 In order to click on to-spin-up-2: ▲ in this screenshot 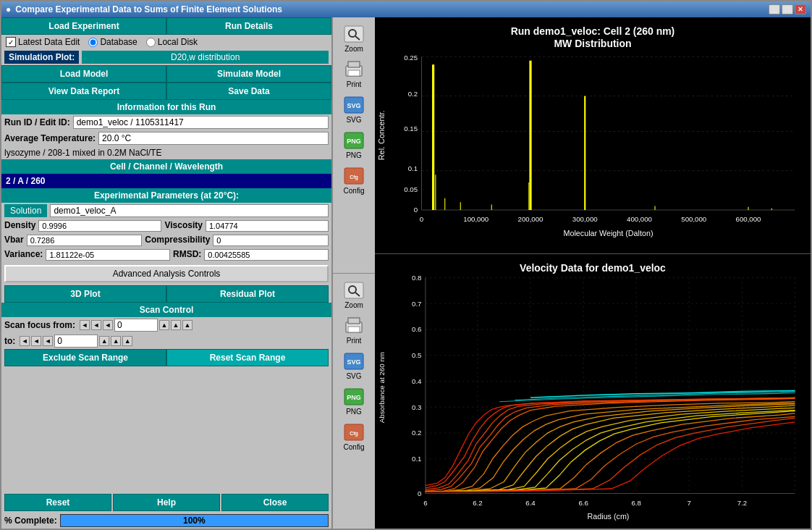, I will do `click(116, 341)`.